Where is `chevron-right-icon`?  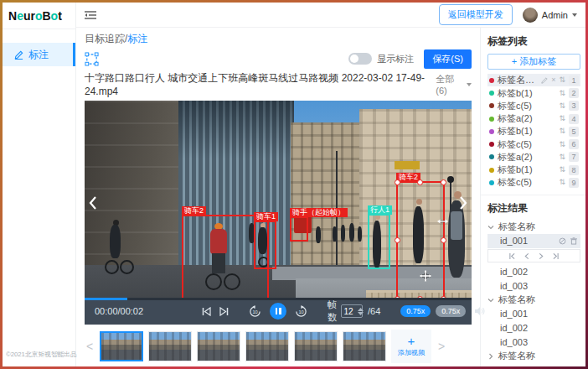 chevron-right-icon is located at coordinates (491, 356).